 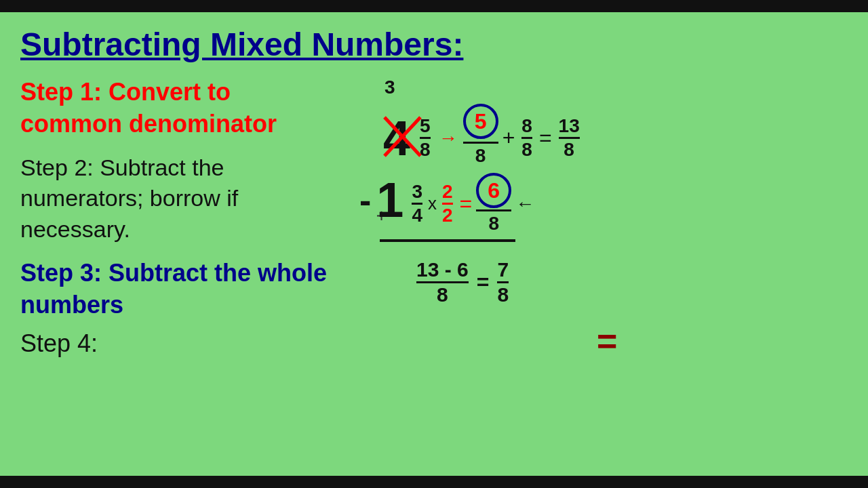 What do you see at coordinates (503, 294) in the screenshot?
I see `result2-den: 8` at bounding box center [503, 294].